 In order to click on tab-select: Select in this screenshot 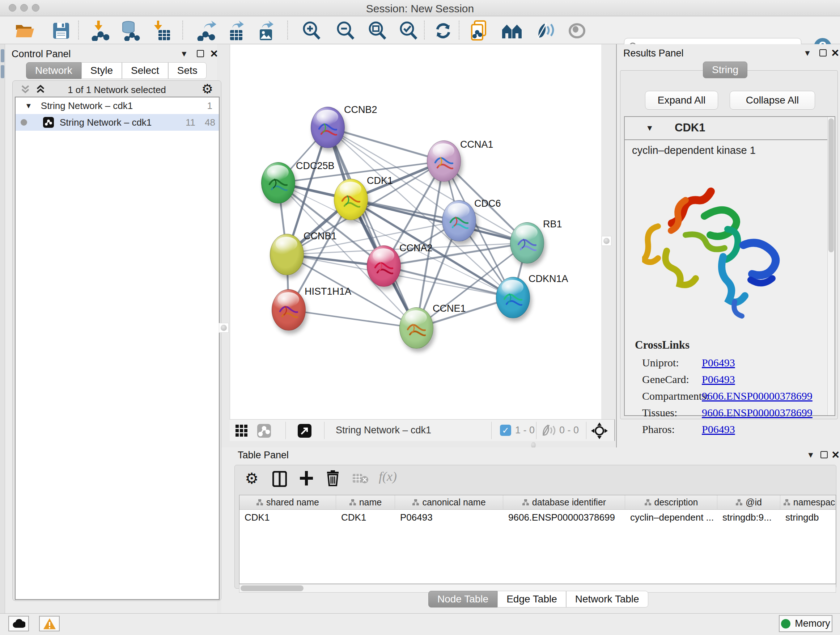, I will do `click(145, 71)`.